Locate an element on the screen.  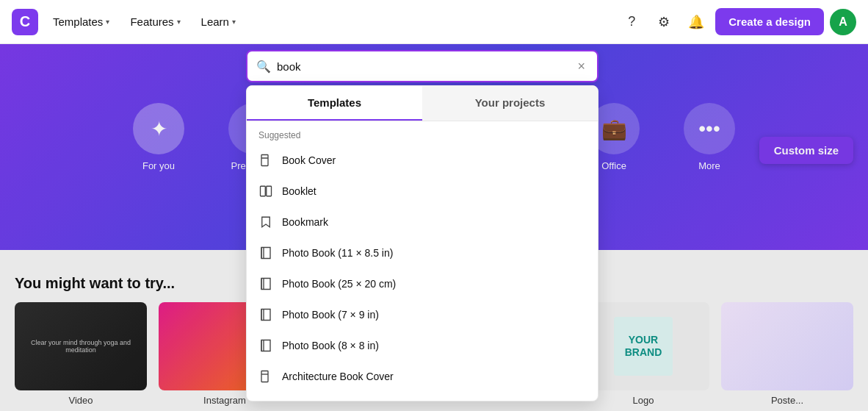
search-bar: 🔍 × is located at coordinates (422, 66).